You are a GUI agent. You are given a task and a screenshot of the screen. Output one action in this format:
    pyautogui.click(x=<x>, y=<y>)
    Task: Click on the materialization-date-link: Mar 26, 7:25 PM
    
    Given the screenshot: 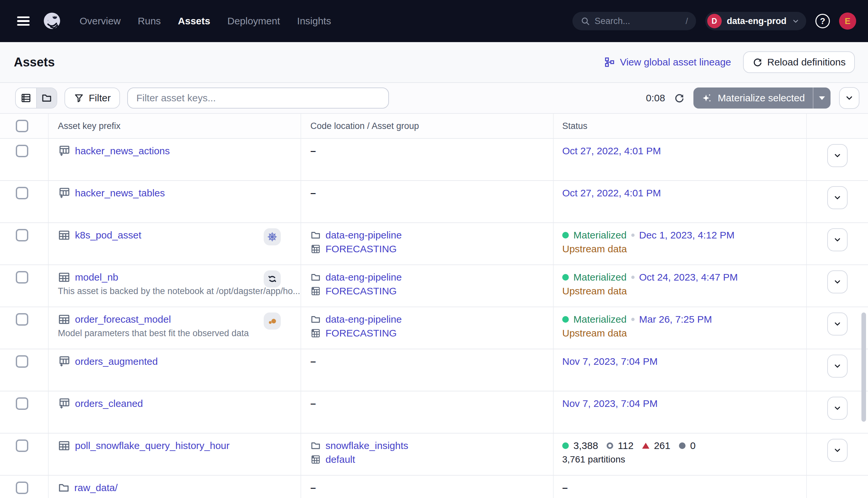 What is the action you would take?
    pyautogui.click(x=676, y=319)
    